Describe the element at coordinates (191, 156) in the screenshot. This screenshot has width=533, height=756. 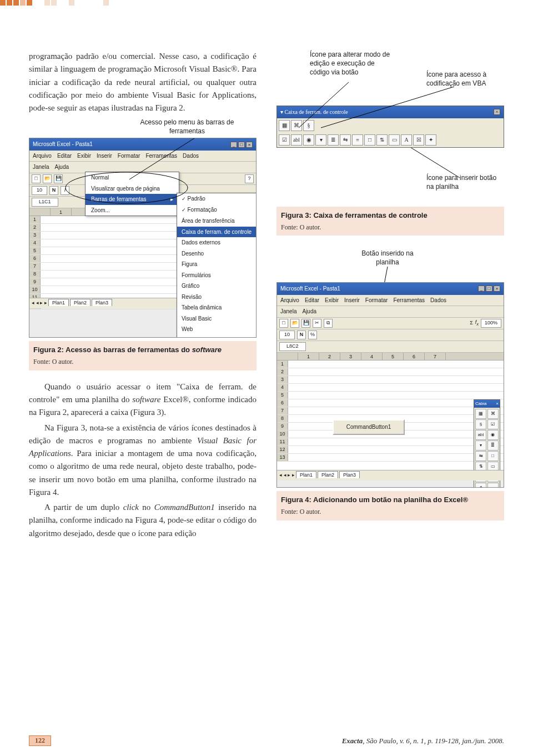
I see `menu-dados: Dados` at that location.